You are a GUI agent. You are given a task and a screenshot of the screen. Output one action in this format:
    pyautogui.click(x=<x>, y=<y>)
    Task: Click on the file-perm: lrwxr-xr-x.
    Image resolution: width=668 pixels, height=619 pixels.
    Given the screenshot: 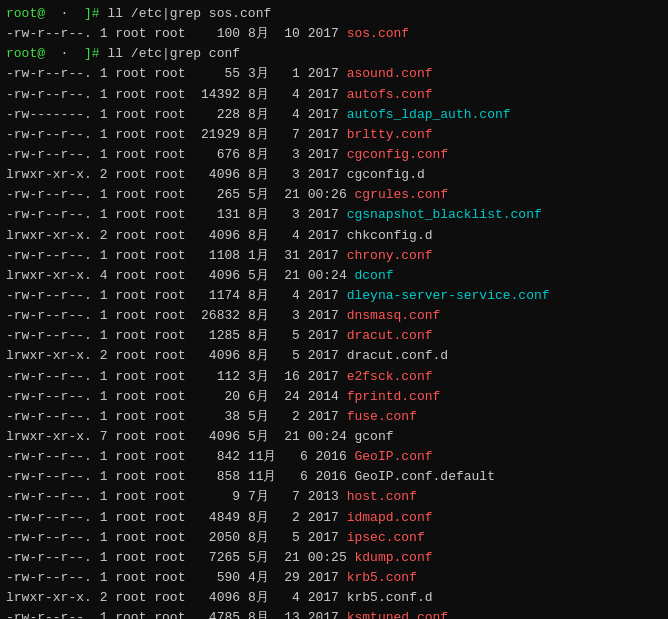 What is the action you would take?
    pyautogui.click(x=49, y=356)
    